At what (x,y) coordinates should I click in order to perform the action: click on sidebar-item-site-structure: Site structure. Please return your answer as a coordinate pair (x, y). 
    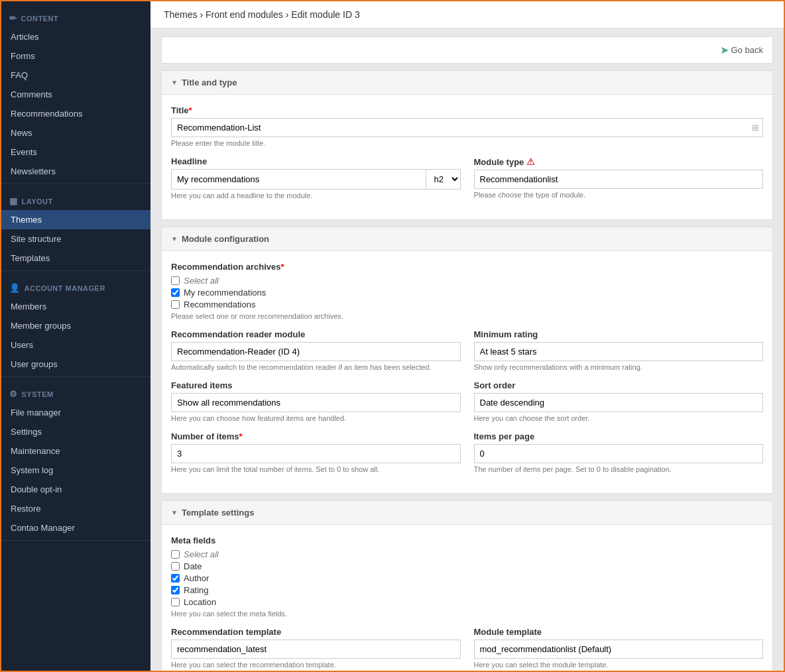
    Looking at the image, I should click on (76, 239).